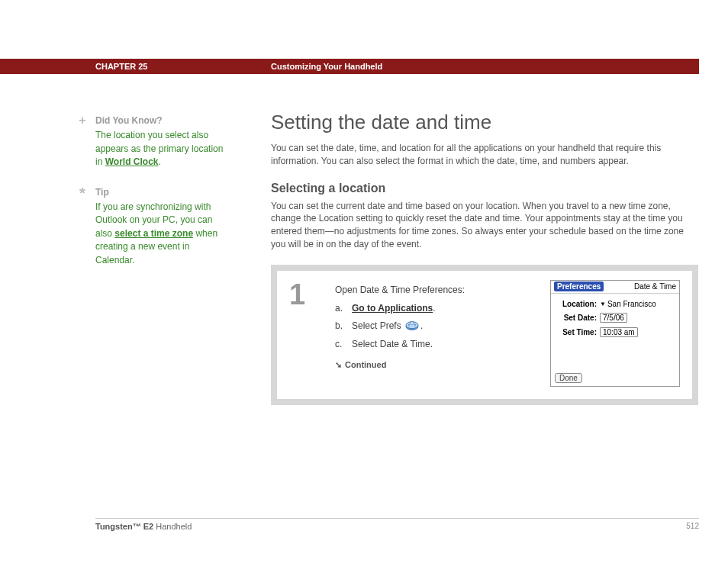 The image size is (728, 563). What do you see at coordinates (485, 226) in the screenshot?
I see `section-paragraph: You can set the current date and time ba…` at bounding box center [485, 226].